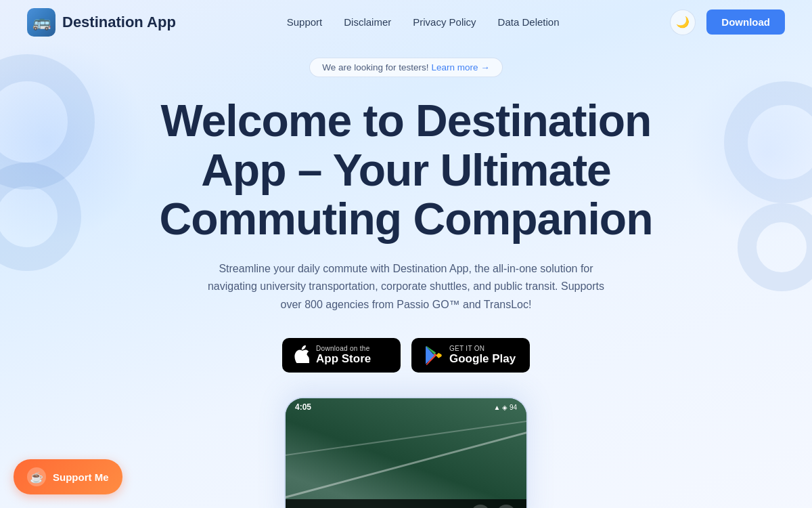  What do you see at coordinates (406, 355) in the screenshot?
I see `store-buttons: Download on the App Store GET IT ON Goog…` at bounding box center [406, 355].